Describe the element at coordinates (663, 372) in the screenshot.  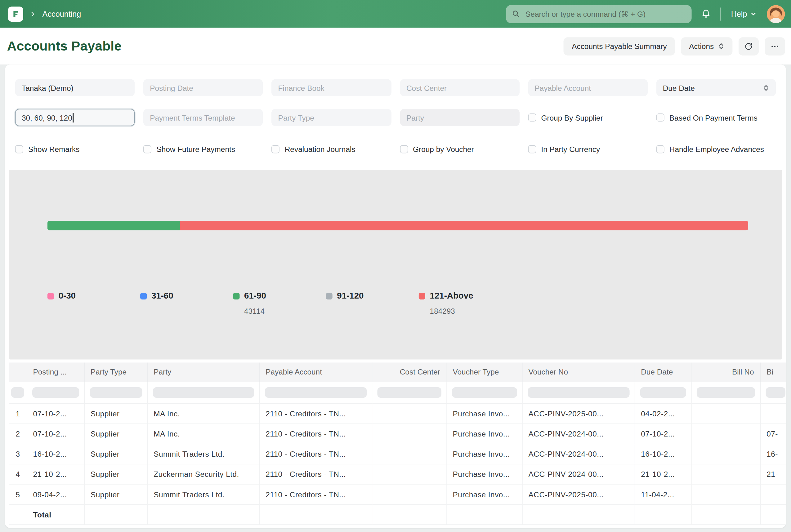
I see `column-header: Due Date` at that location.